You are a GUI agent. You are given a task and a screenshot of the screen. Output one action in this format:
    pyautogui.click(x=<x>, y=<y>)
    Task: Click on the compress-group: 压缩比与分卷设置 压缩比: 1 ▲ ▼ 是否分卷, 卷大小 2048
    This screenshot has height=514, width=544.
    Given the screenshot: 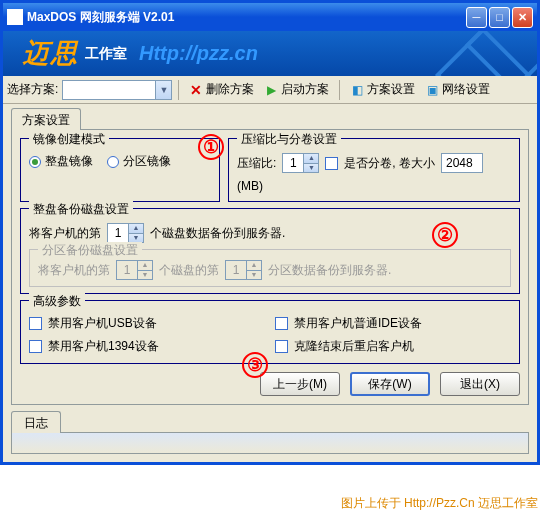 What is the action you would take?
    pyautogui.click(x=374, y=170)
    